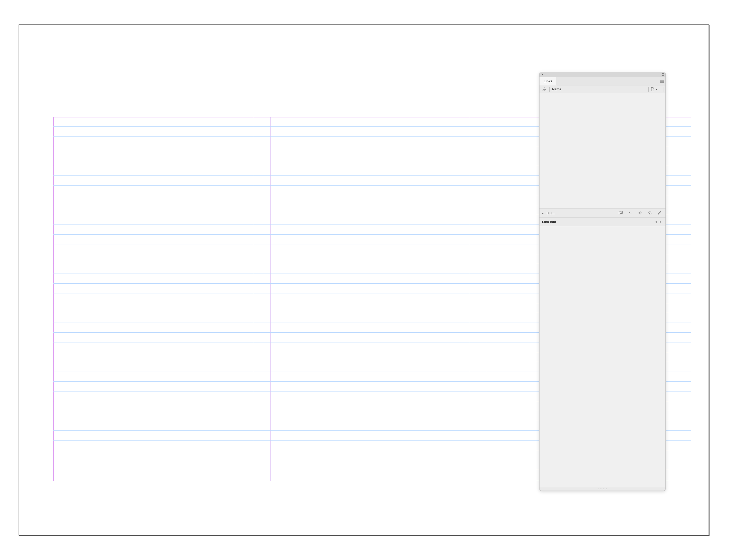 The height and width of the screenshot is (560, 730). What do you see at coordinates (549, 222) in the screenshot?
I see `link-info-label: Link Info` at bounding box center [549, 222].